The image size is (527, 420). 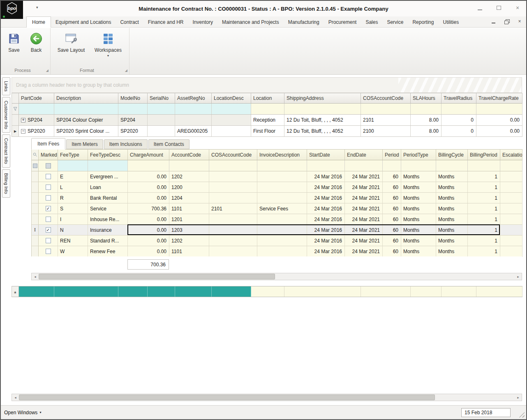 I want to click on filter-cell-enddate, so click(x=364, y=166).